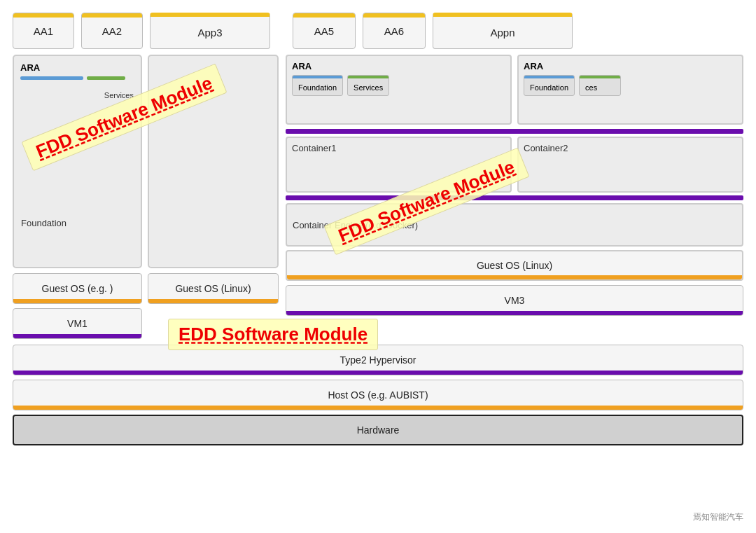 This screenshot has width=756, height=533. Describe the element at coordinates (630, 66) in the screenshot. I see `right-ara2-title: ARA` at that location.